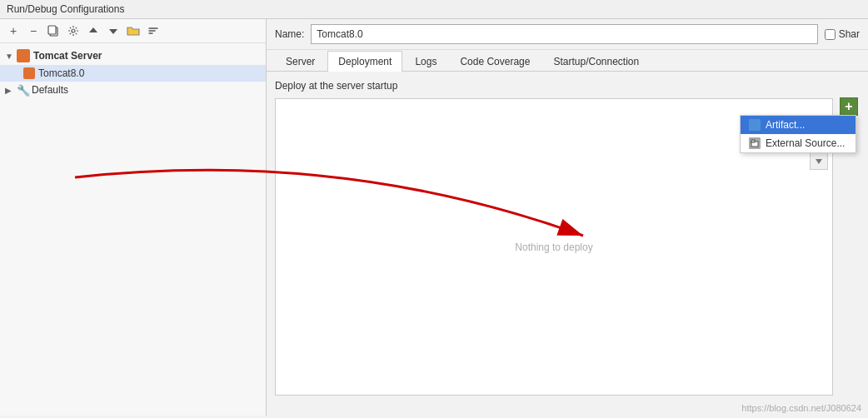  What do you see at coordinates (798, 134) in the screenshot?
I see `dropdown-menu: Artifact... External Source...` at bounding box center [798, 134].